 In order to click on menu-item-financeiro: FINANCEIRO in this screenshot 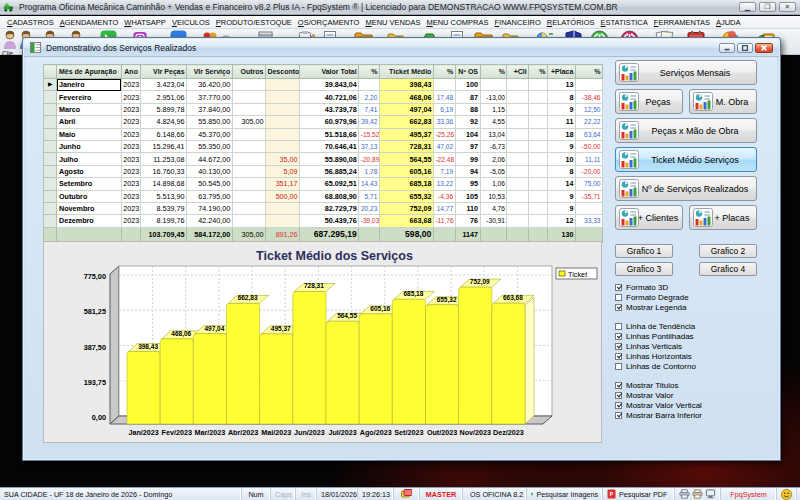, I will do `click(517, 22)`.